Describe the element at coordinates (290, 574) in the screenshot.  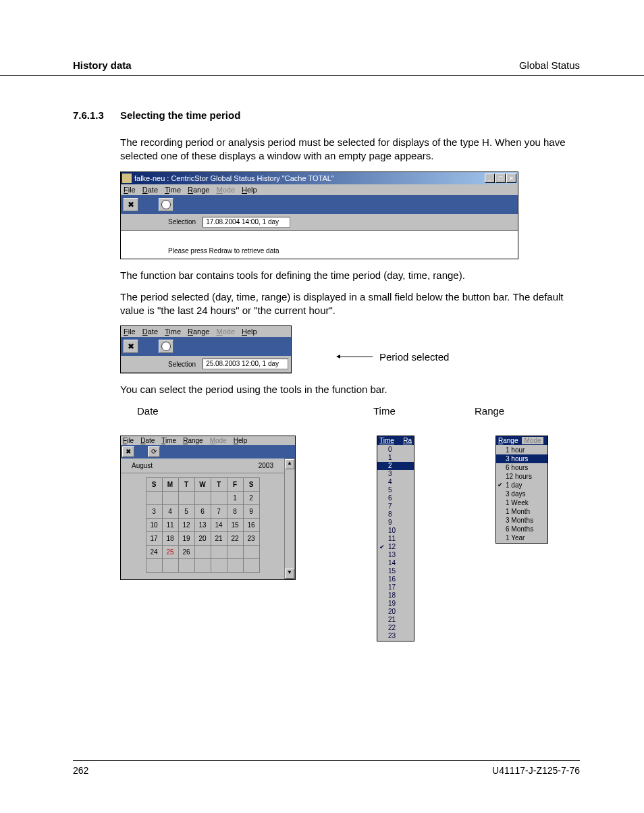
I see `scroll-down-icon: ▼` at that location.